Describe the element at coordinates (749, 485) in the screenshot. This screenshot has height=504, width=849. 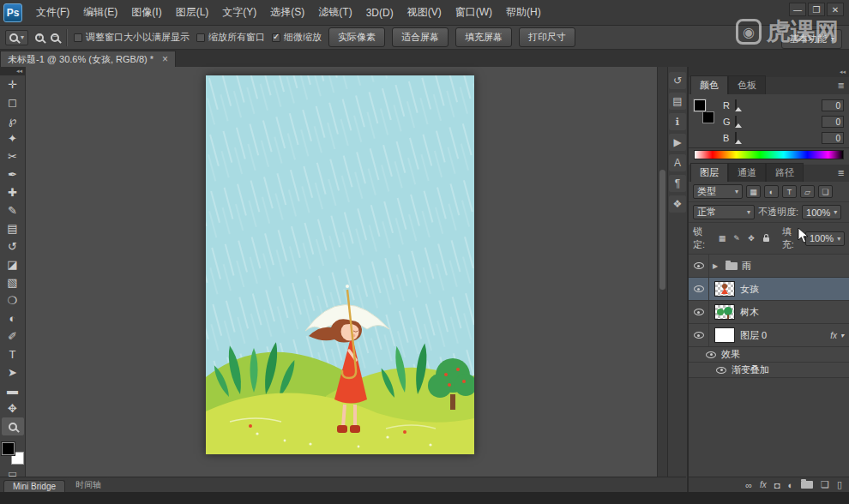
I see `link-layers-icon: ∞` at that location.